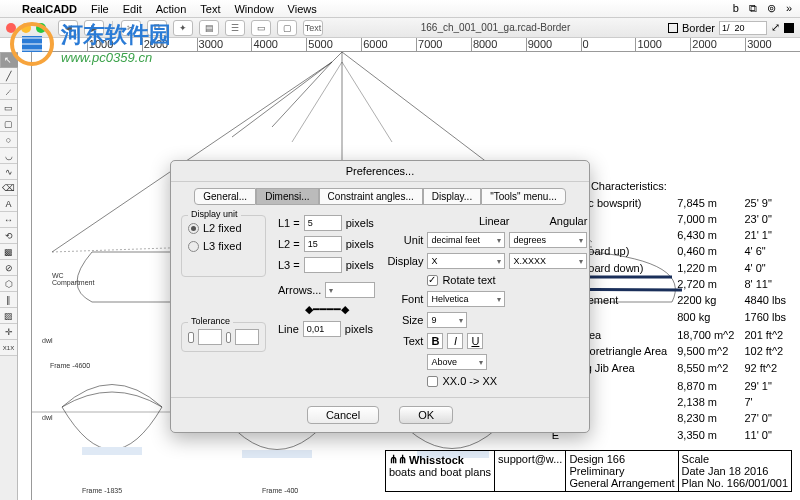 The height and width of the screenshot is (500, 800). Describe the element at coordinates (426, 415) in the screenshot. I see `ok-button: OK` at that location.